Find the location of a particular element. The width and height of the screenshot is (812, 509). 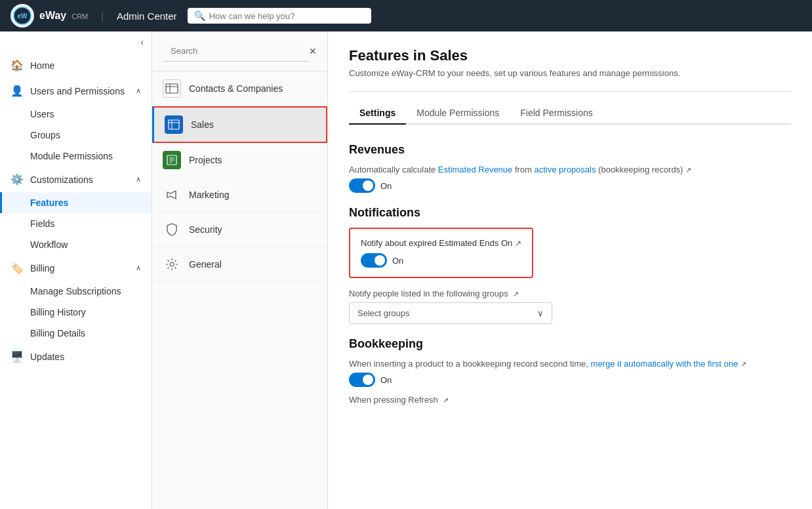

billing-icon: 🏷️ is located at coordinates (17, 268).